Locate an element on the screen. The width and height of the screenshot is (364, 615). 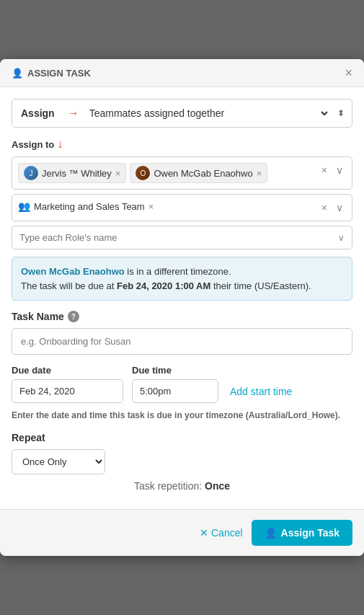
role-input-box: ∨ is located at coordinates (182, 238).